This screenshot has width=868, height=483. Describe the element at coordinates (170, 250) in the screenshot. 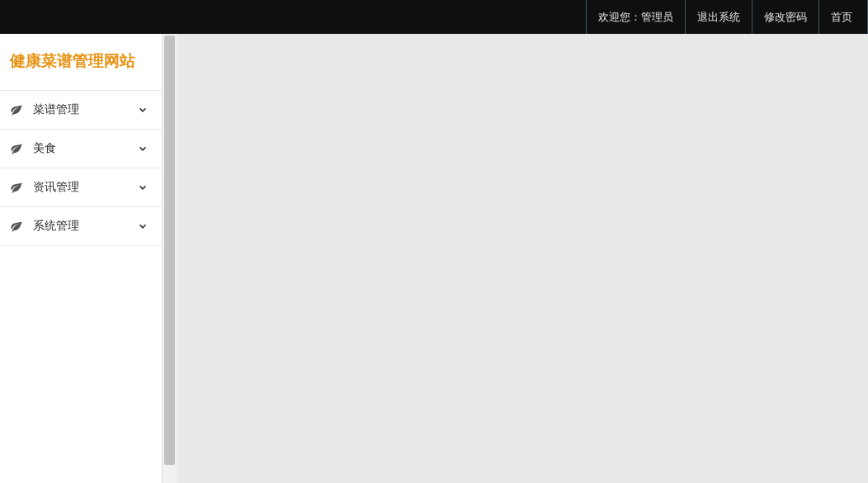

I see `scrollbar-thumb` at that location.